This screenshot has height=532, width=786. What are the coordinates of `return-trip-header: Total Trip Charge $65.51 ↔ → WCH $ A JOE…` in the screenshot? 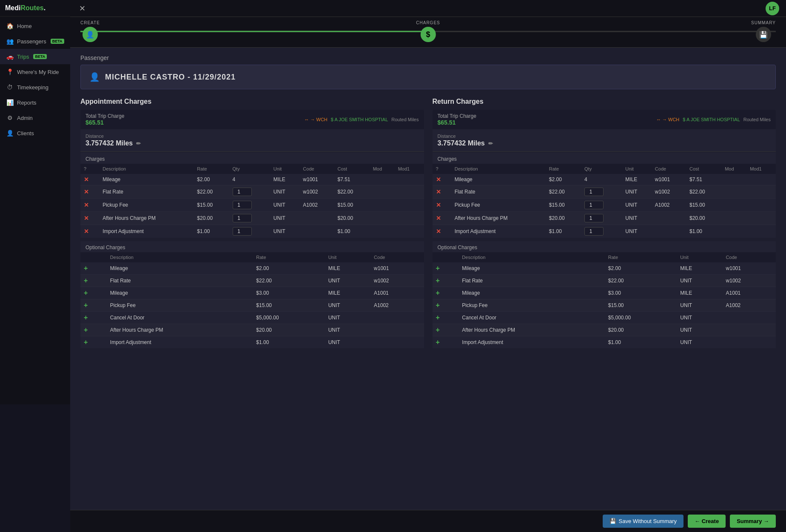 It's located at (604, 119).